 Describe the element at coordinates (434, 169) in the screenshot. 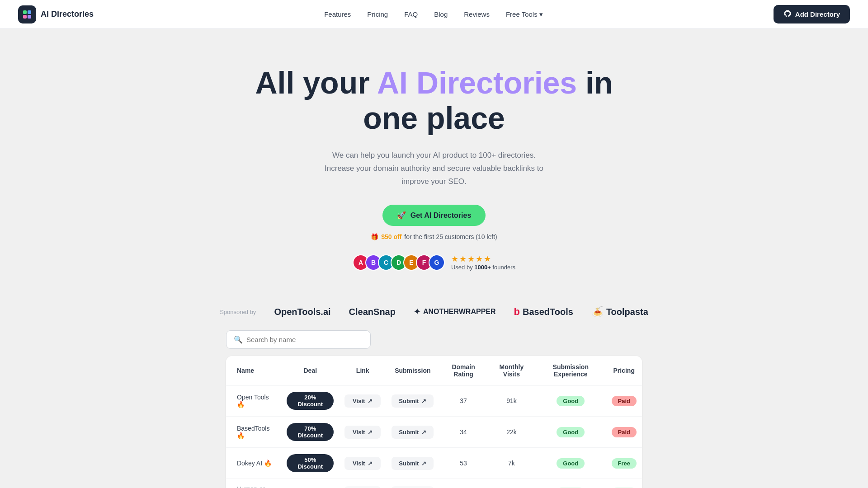

I see `hero-subtitle: We can help you launch your AI product t…` at that location.